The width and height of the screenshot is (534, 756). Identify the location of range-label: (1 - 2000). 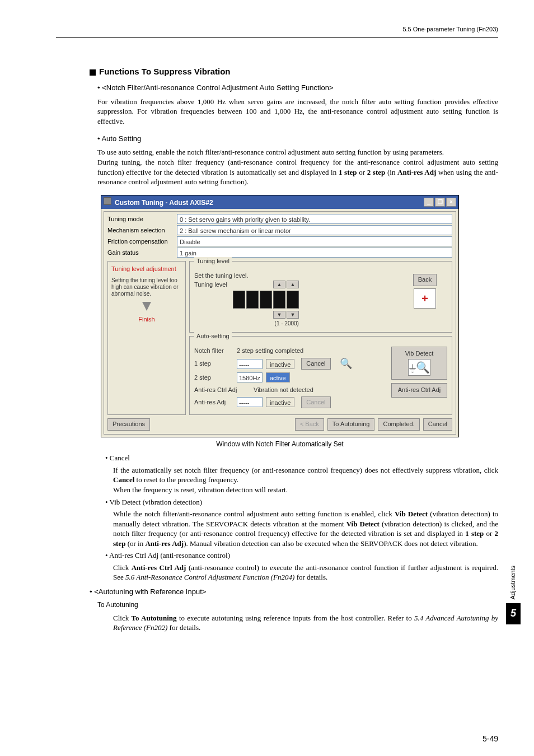
(266, 324).